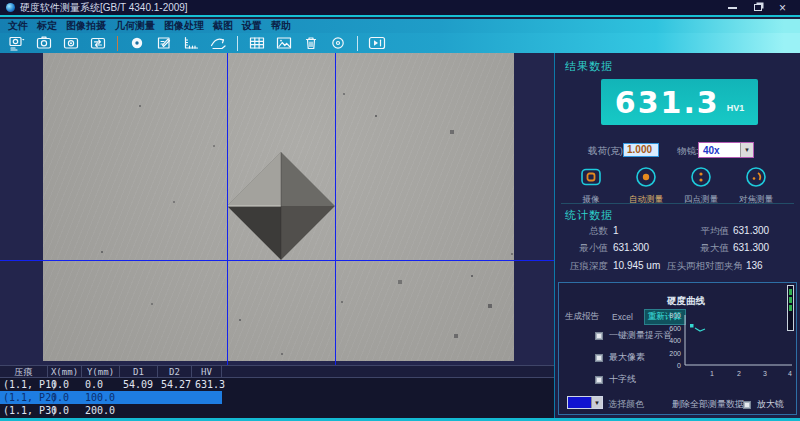 This screenshot has height=421, width=800. Describe the element at coordinates (277, 260) in the screenshot. I see `measure-line-horizontal` at that location.